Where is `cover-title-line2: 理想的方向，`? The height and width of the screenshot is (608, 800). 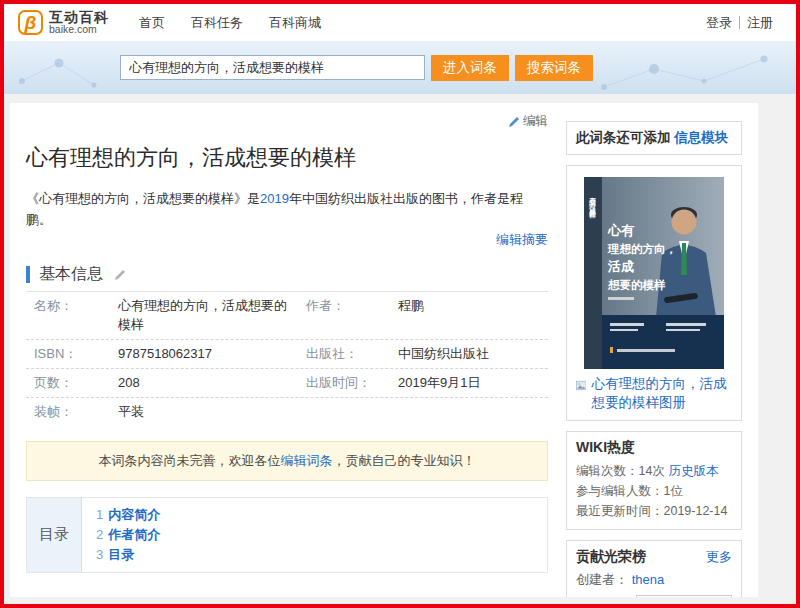
cover-title-line2: 理想的方向， is located at coordinates (642, 248).